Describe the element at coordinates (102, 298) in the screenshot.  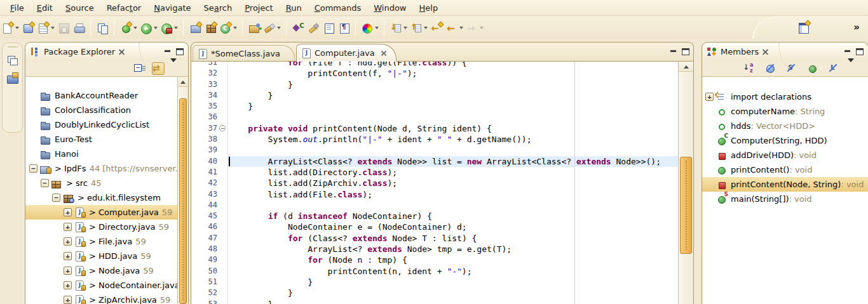
I see `tree-item-ziparchiv-java: +> ZipArchiv.java59` at that location.